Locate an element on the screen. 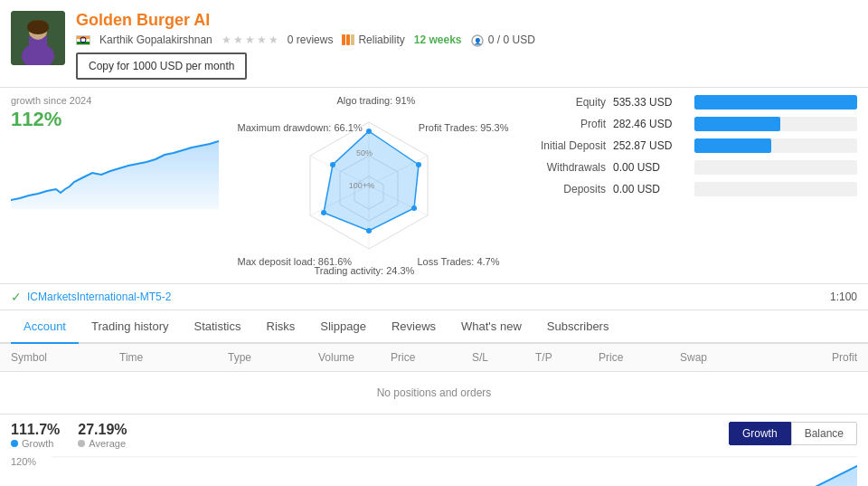  growth-chart is located at coordinates (115, 173).